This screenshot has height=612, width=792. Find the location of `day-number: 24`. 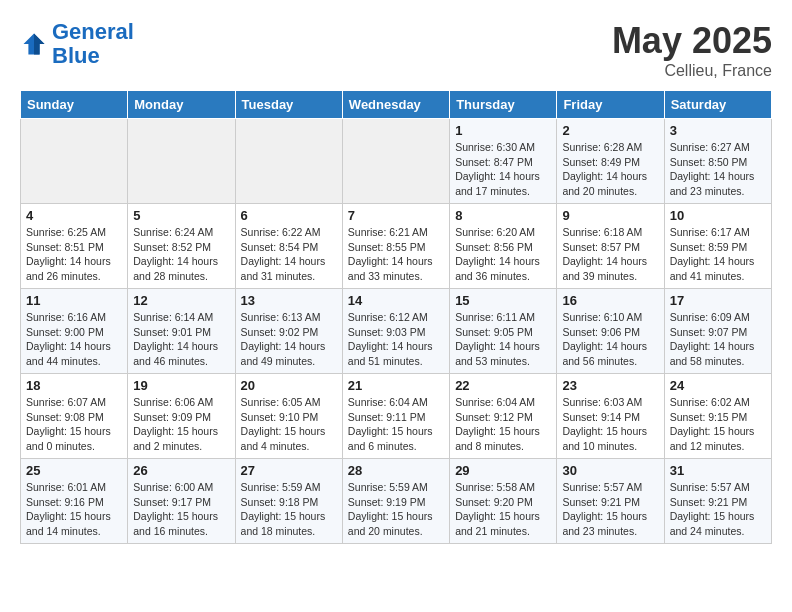

day-number: 24 is located at coordinates (718, 386).